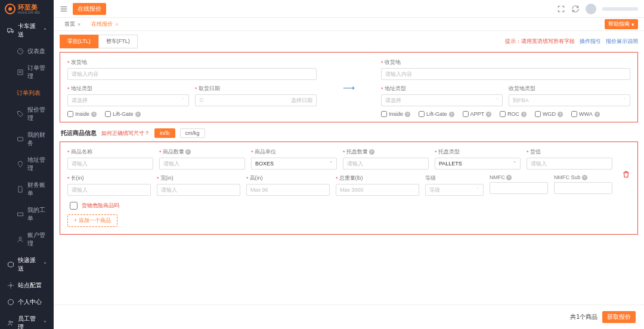 The image size is (644, 329). Describe the element at coordinates (109, 190) in the screenshot. I see `length-input` at that location.